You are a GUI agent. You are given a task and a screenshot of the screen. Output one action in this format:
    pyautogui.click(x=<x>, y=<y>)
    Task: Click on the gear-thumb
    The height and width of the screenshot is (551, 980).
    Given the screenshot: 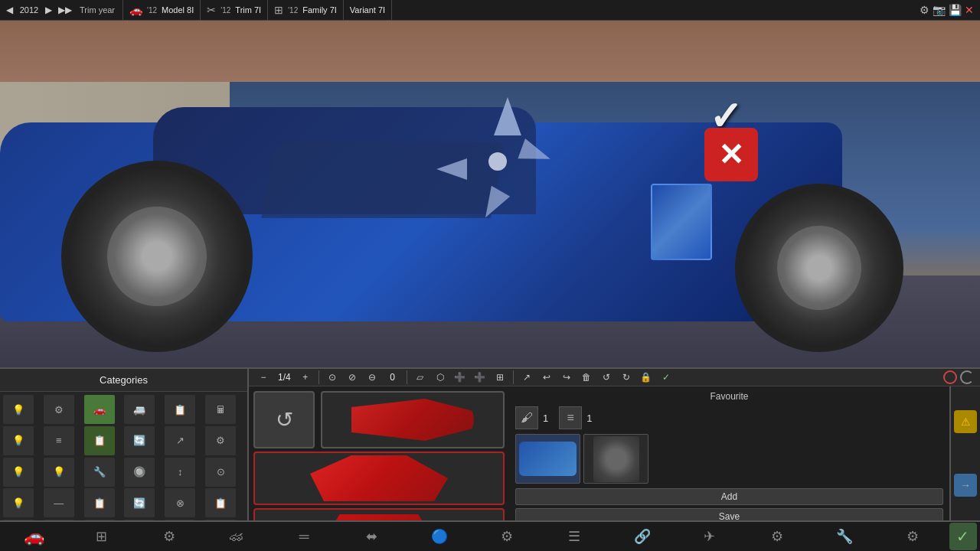 What is the action you would take?
    pyautogui.click(x=616, y=459)
    